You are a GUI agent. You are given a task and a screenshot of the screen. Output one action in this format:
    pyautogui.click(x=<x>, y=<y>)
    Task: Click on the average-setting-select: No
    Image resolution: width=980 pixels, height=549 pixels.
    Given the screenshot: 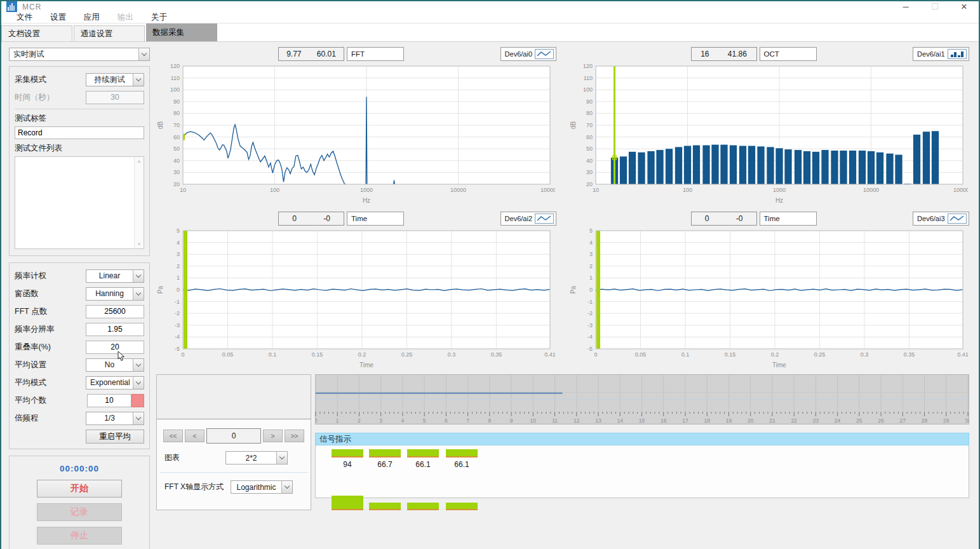 What is the action you would take?
    pyautogui.click(x=115, y=365)
    